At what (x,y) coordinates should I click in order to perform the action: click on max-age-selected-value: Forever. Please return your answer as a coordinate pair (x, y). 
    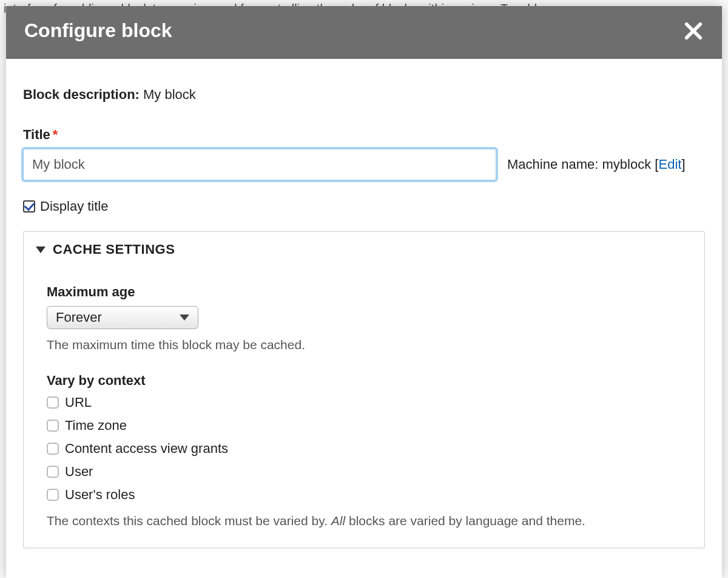
    Looking at the image, I should click on (79, 318).